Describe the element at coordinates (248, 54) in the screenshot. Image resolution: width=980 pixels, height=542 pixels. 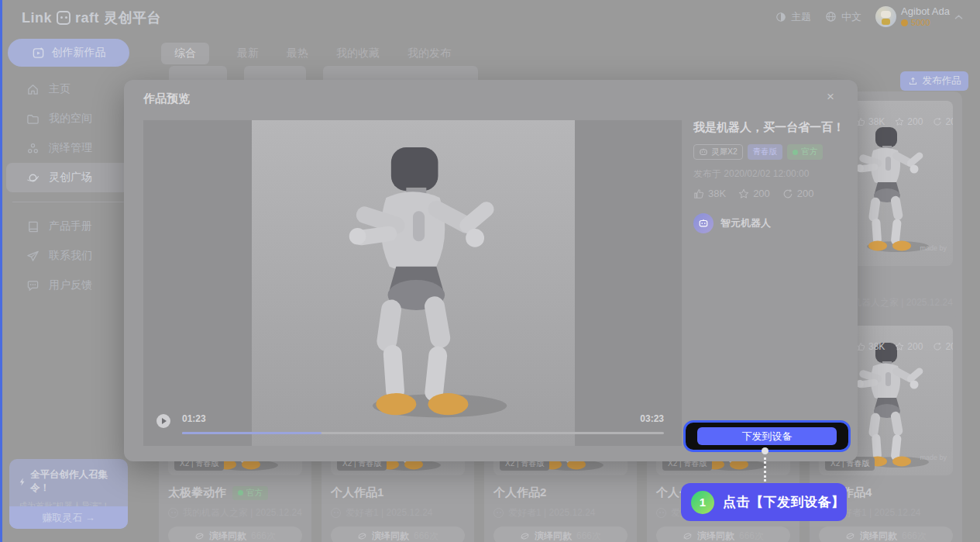
I see `tab-newest: 最新` at that location.